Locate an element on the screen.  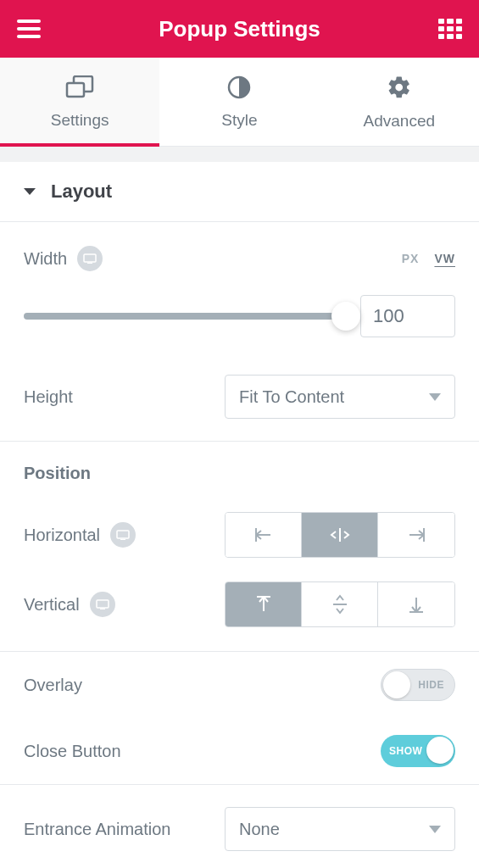
close-button-toggle: SHOW is located at coordinates (418, 751).